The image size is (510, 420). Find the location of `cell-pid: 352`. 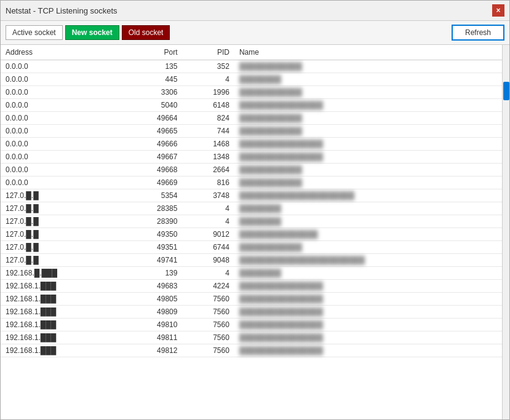

cell-pid: 352 is located at coordinates (208, 66).